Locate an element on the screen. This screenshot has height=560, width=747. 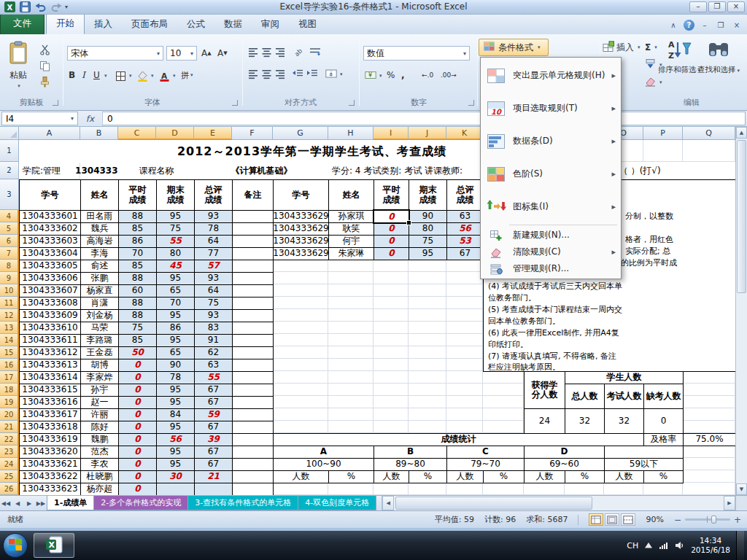
font-name-select: 宋体▾ is located at coordinates (115, 53).